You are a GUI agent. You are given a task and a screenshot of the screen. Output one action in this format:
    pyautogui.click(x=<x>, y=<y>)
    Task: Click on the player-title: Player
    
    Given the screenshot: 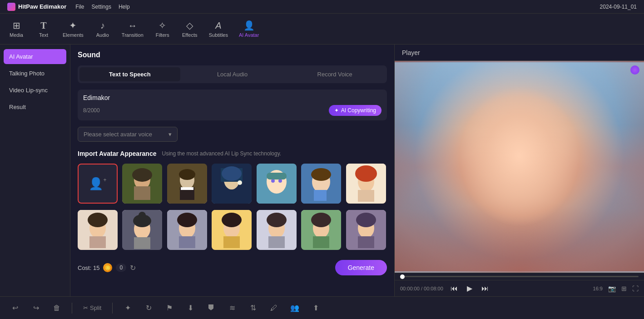 What is the action you would take?
    pyautogui.click(x=520, y=53)
    